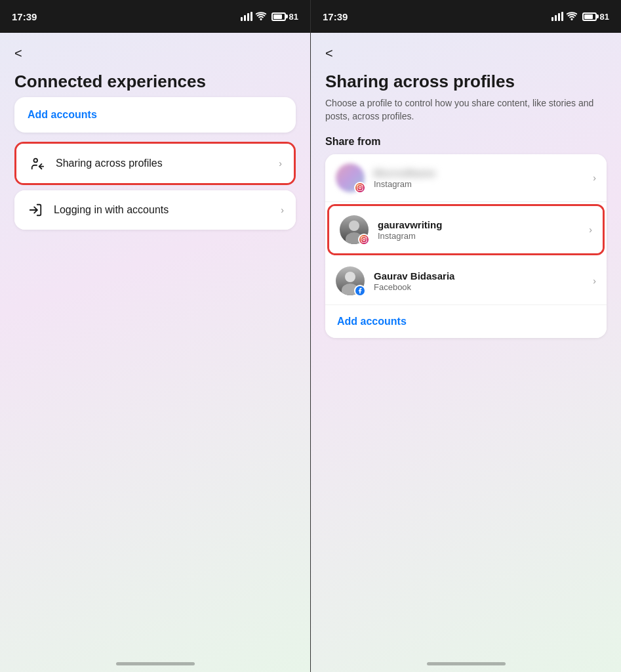  I want to click on gauravwriting-platform: Instagram, so click(483, 236).